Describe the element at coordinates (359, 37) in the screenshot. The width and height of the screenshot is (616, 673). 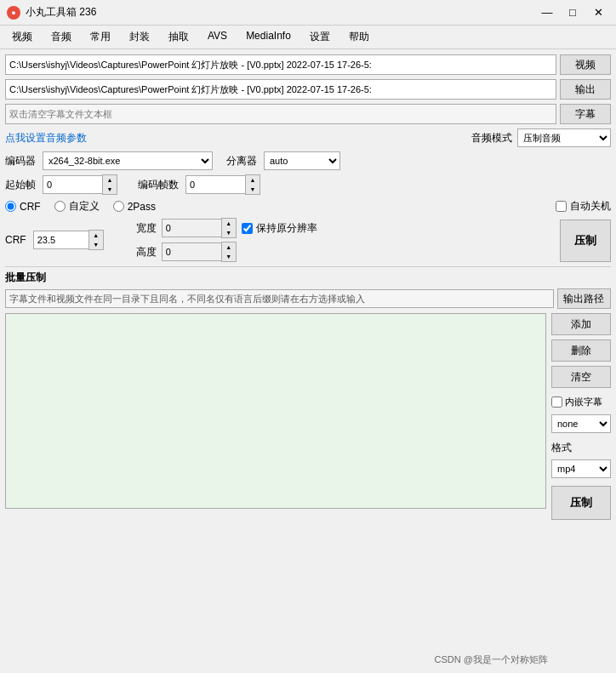
I see `menu-item-8: 帮助` at that location.